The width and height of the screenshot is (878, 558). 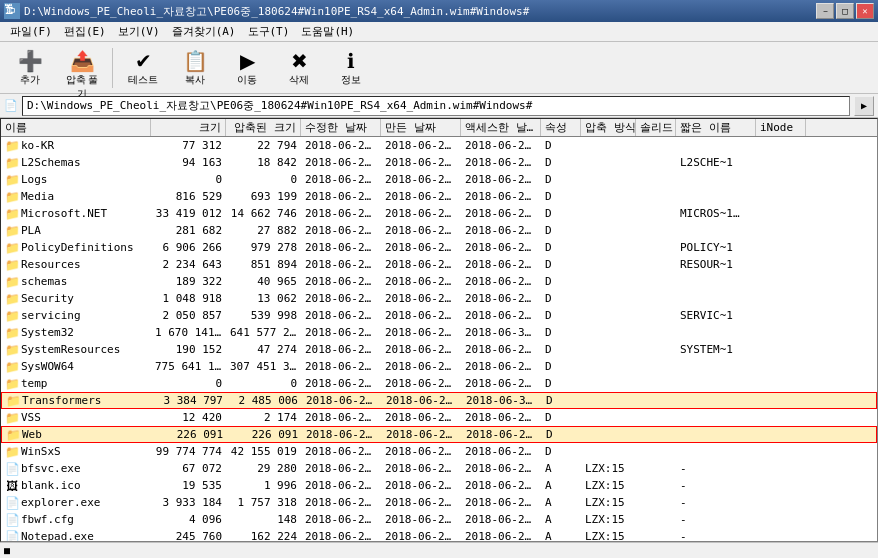 I want to click on file-cell: 📁WinSxS, so click(x=76, y=452).